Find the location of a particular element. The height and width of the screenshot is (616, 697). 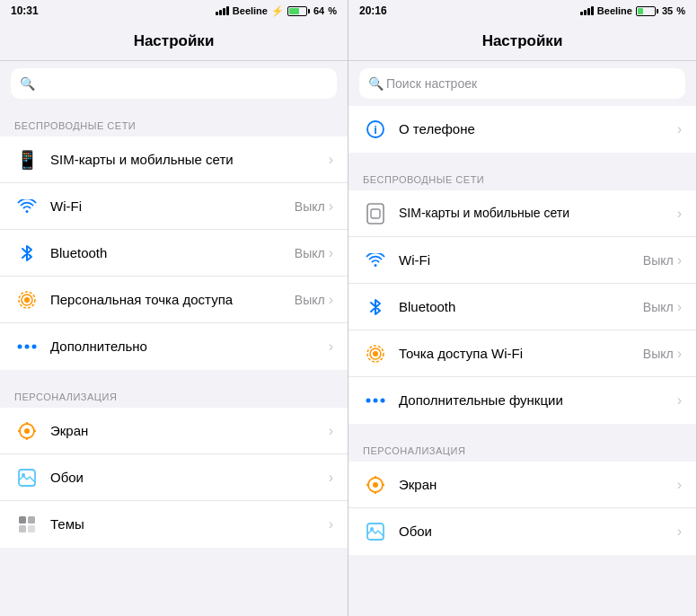

wallpaper-icon-right is located at coordinates (375, 532).